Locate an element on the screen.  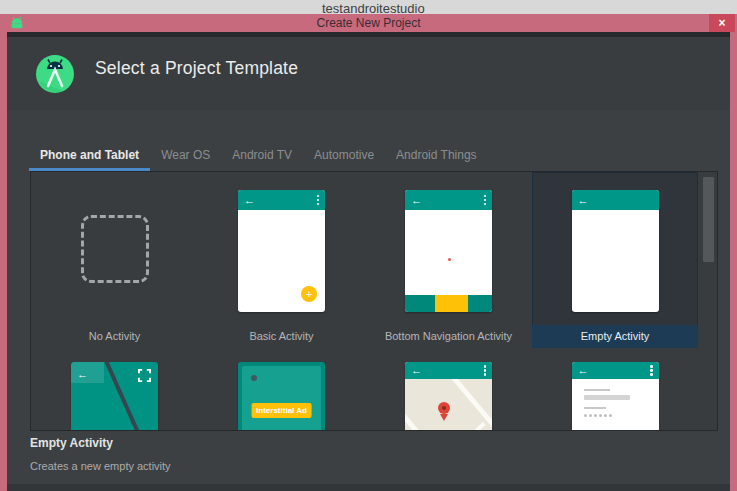
bottom-navigation-thumbnail: ← is located at coordinates (448, 248).